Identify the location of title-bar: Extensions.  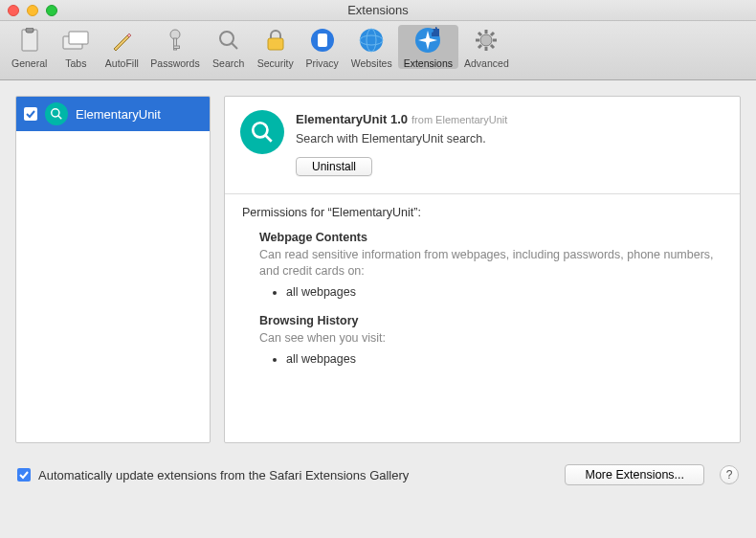
(378, 11).